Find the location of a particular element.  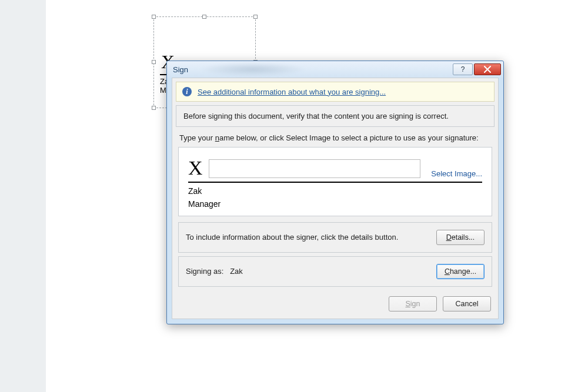

titlebar-controls: ? is located at coordinates (477, 69).